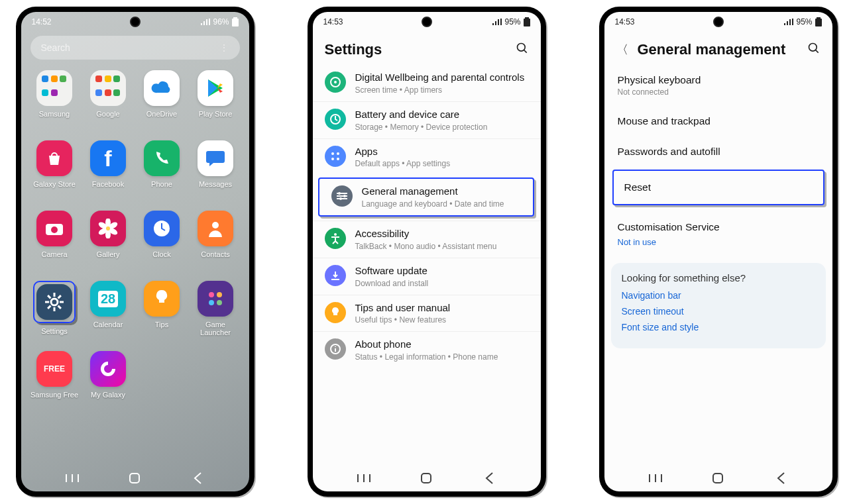 Image resolution: width=853 pixels, height=504 pixels. What do you see at coordinates (712, 50) in the screenshot?
I see `page-title: General management` at bounding box center [712, 50].